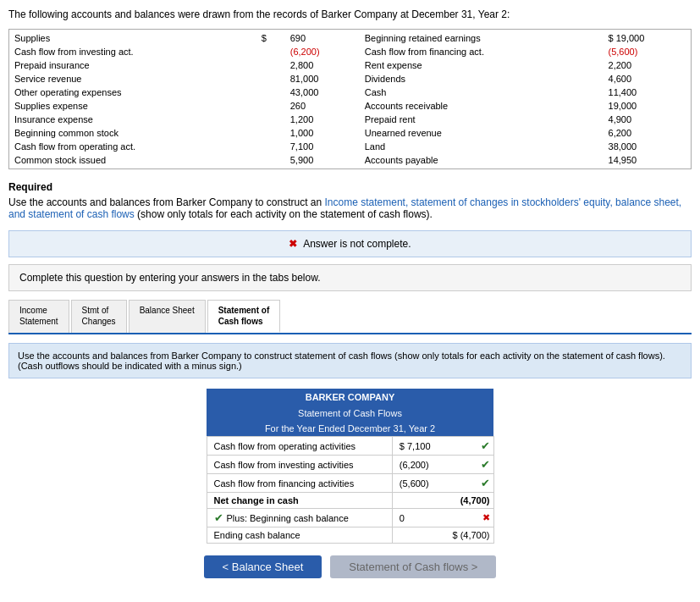 The width and height of the screenshot is (700, 602). I want to click on check-green-icon-2: ✔, so click(486, 483).